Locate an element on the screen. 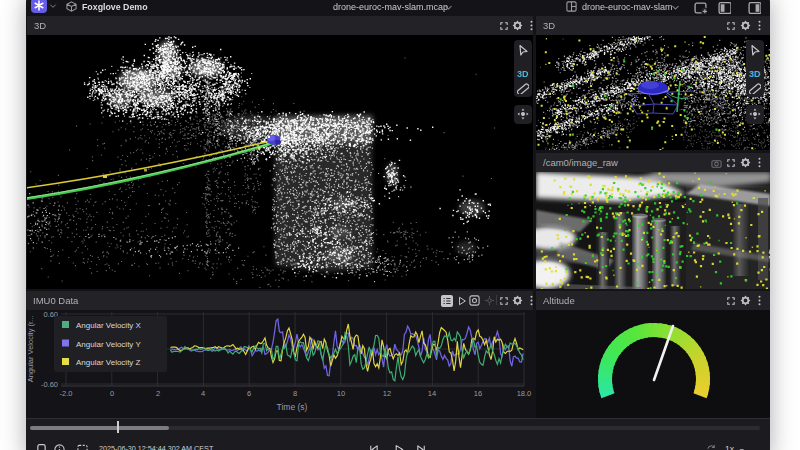 Image resolution: width=800 pixels, height=450 pixels. svg-text: Angular Velocity Z is located at coordinates (108, 362).